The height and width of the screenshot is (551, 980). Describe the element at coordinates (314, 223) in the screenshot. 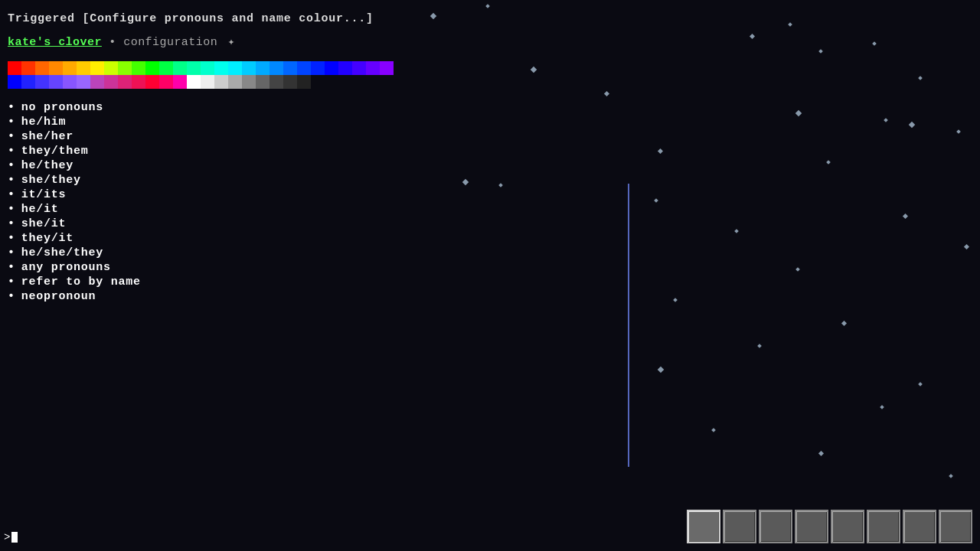

I see `pronoun-item: •she/it` at that location.